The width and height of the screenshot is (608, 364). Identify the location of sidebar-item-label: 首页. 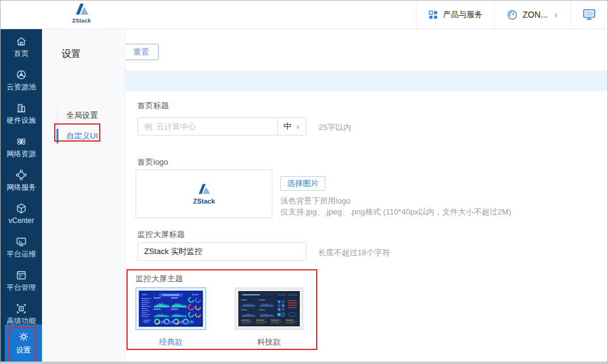
(21, 53).